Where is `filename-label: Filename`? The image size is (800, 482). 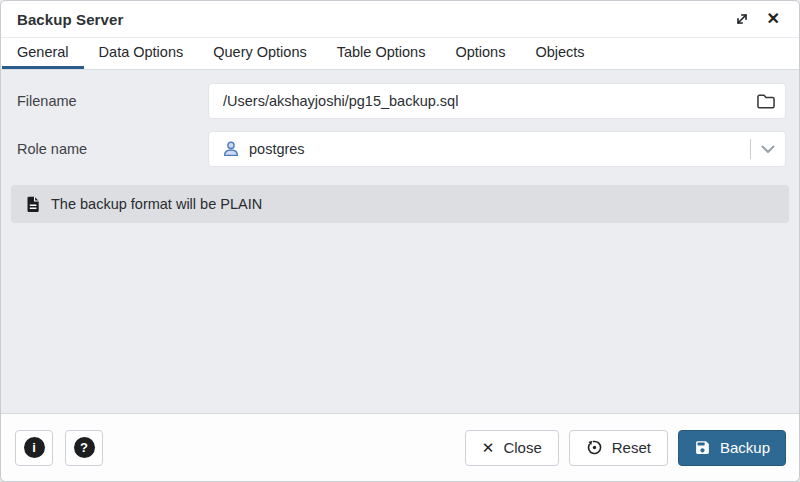 filename-label: Filename is located at coordinates (112, 101).